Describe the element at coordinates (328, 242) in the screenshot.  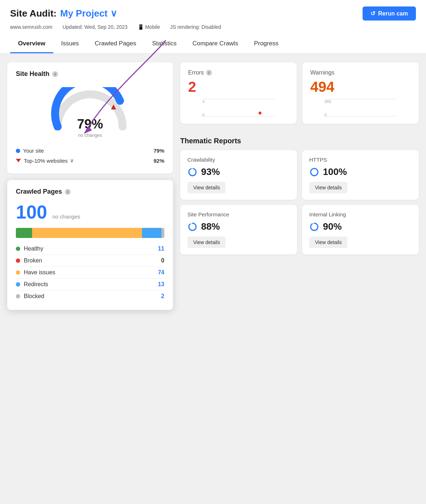
I see `internal-linking-view-details-btn: View details` at that location.